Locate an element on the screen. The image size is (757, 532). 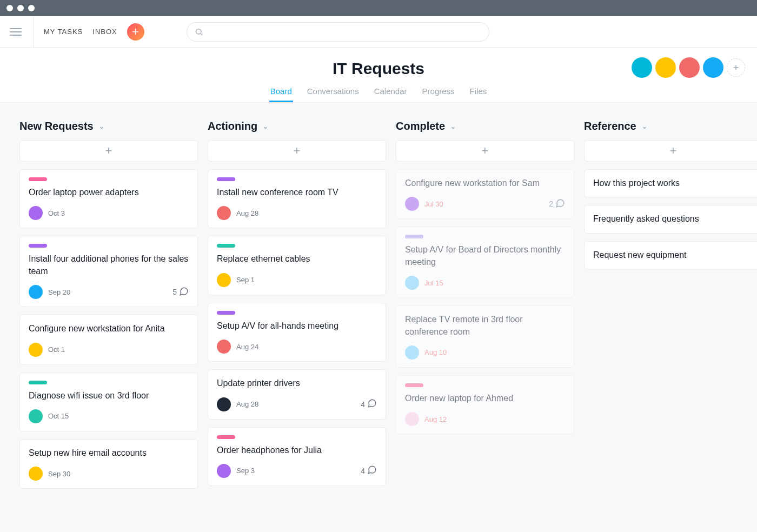
due-date: Sep 3 is located at coordinates (245, 470).